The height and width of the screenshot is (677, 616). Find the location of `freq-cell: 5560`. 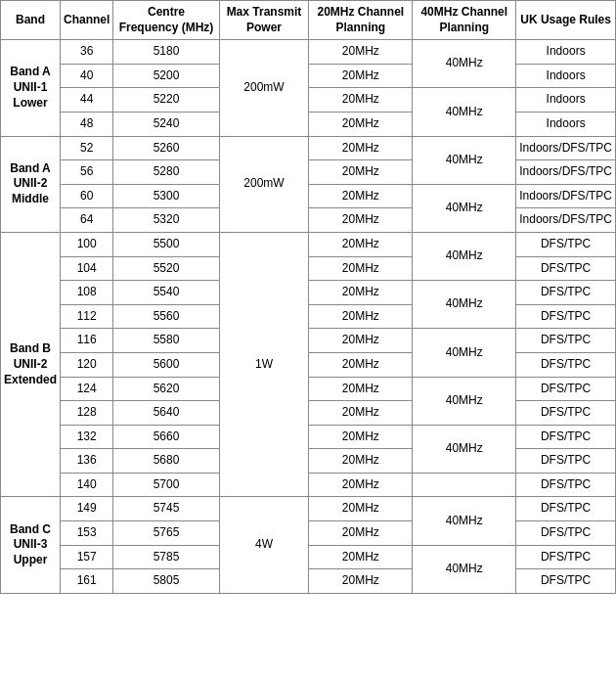

freq-cell: 5560 is located at coordinates (166, 317).